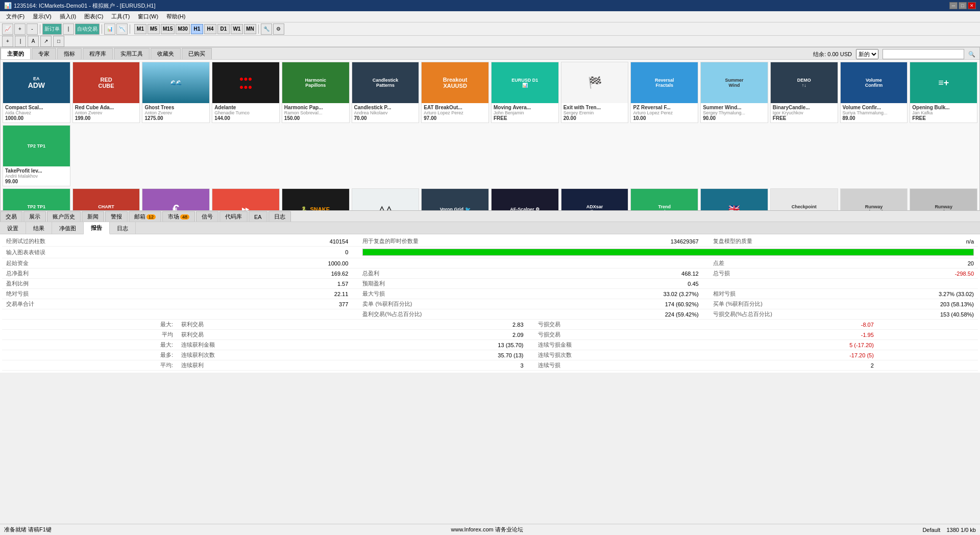 This screenshot has height=535, width=980. What do you see at coordinates (616, 274) in the screenshot?
I see `stat-val: 468.12` at bounding box center [616, 274].